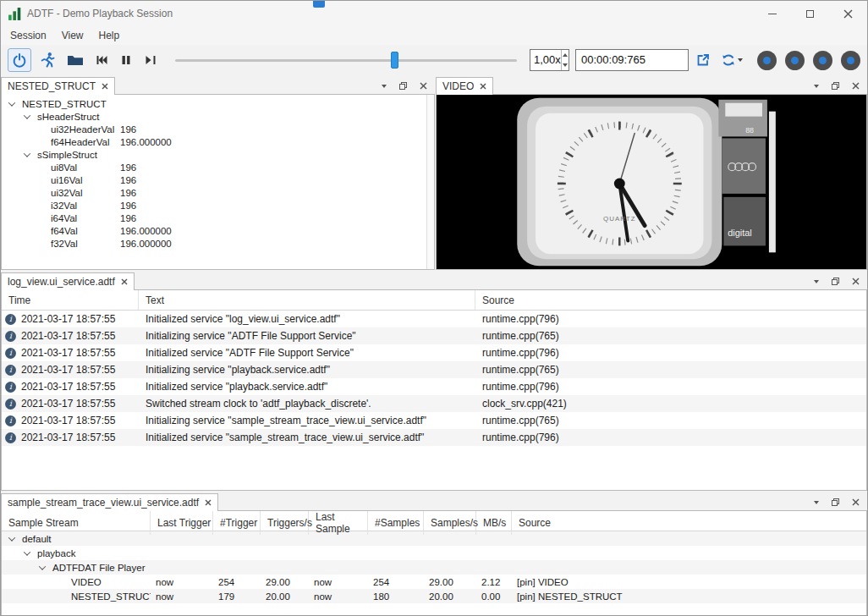  I want to click on skip-to-end-button, so click(151, 60).